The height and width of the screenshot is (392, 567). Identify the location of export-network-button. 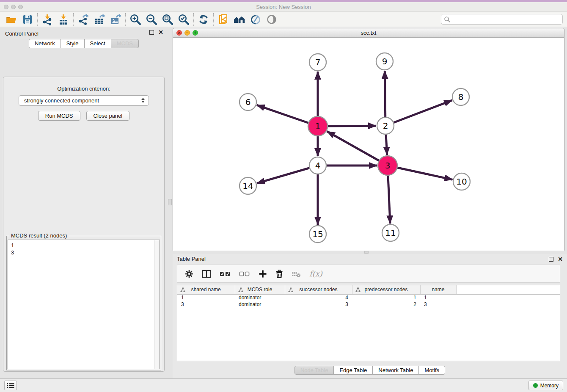
(83, 19).